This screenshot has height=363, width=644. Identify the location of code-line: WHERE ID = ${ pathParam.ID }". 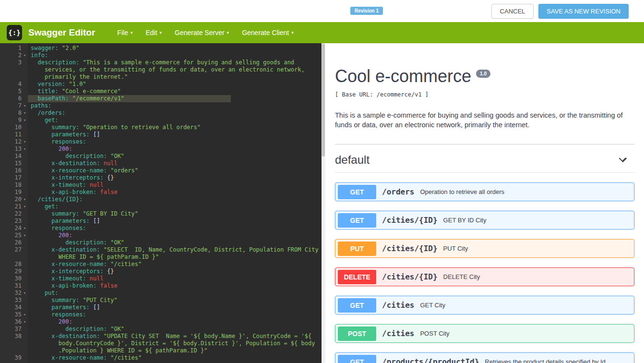
(163, 257).